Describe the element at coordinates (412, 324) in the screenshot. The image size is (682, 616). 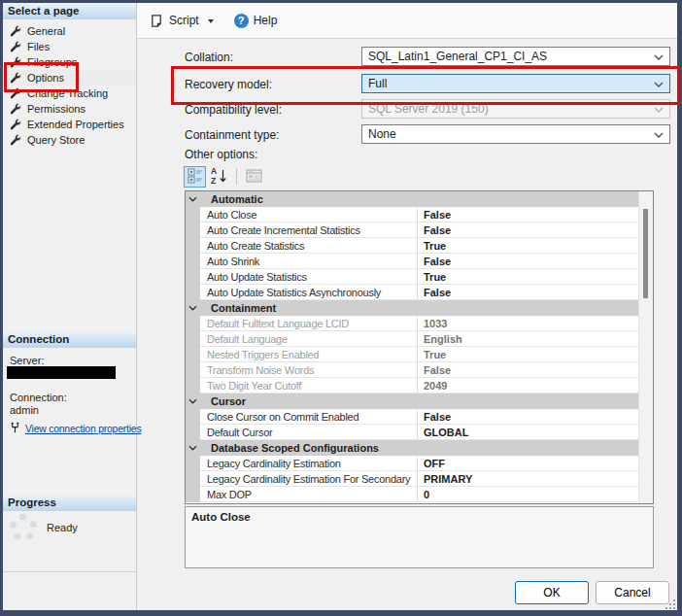
I see `property-row: Default Fulltext Language LCID 1033` at that location.